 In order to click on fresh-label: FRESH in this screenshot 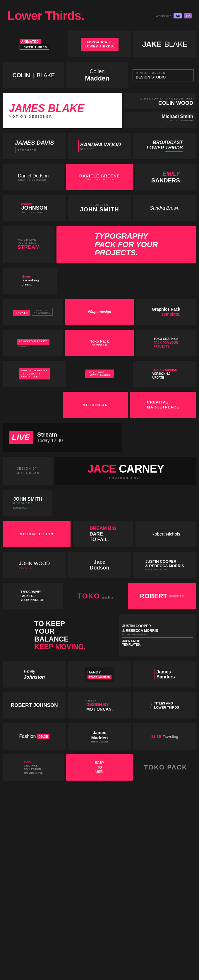, I will do `click(100, 701)`.